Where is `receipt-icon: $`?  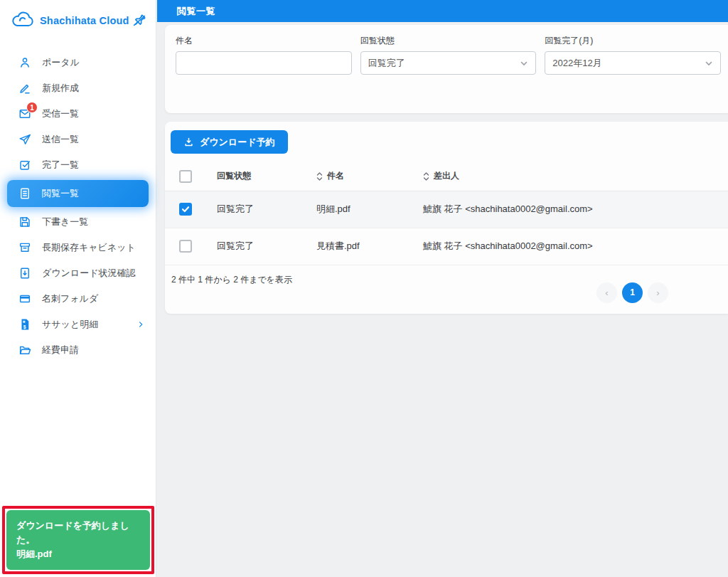 receipt-icon: $ is located at coordinates (25, 324).